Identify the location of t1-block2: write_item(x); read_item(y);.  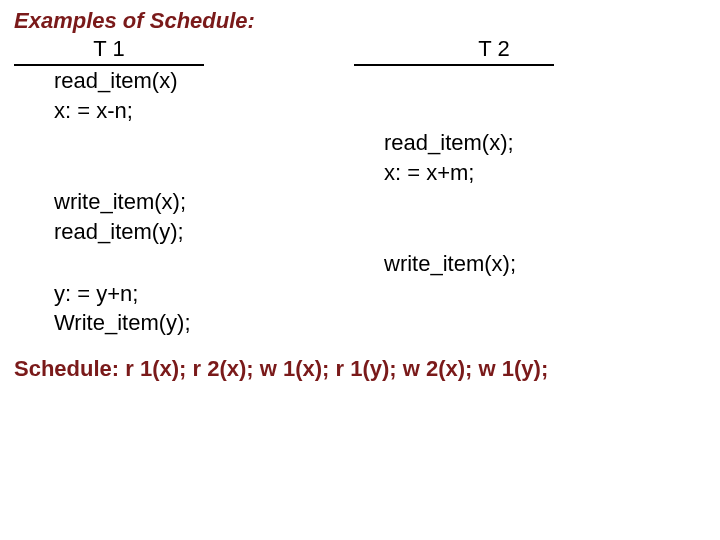
(109, 216).